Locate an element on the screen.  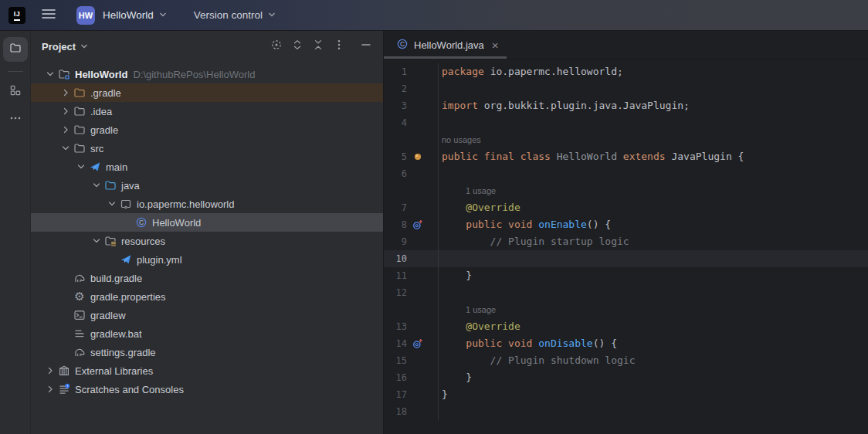
tree-row-plugin-yml: plugin.yml is located at coordinates (207, 259).